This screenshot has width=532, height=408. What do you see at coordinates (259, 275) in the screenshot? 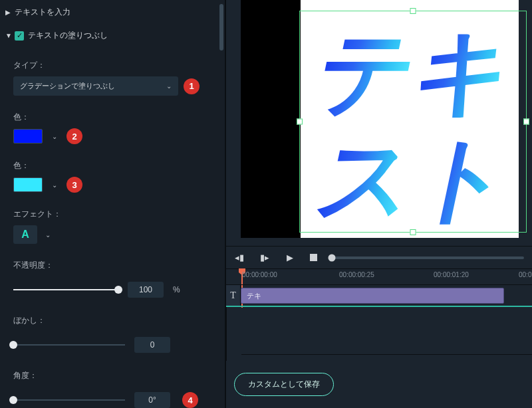
I see `ruler-tick: 00:00:00:00` at bounding box center [259, 275].